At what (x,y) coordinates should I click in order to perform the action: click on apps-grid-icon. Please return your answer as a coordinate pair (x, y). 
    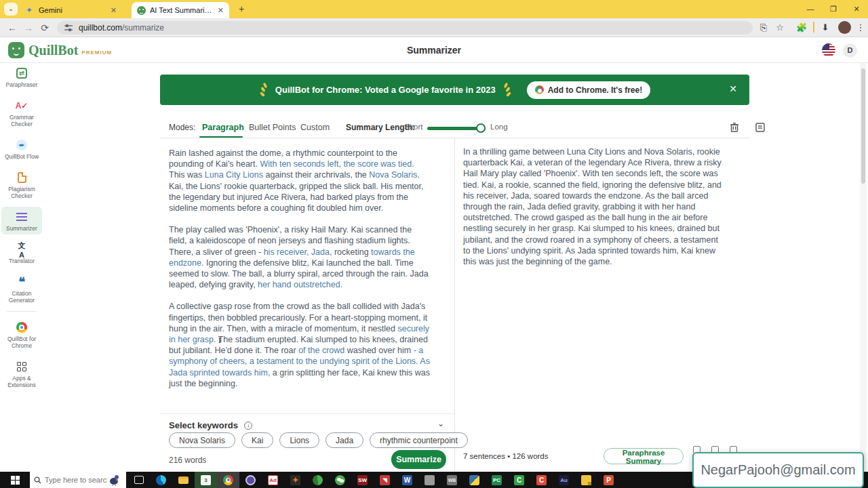
    Looking at the image, I should click on (22, 367).